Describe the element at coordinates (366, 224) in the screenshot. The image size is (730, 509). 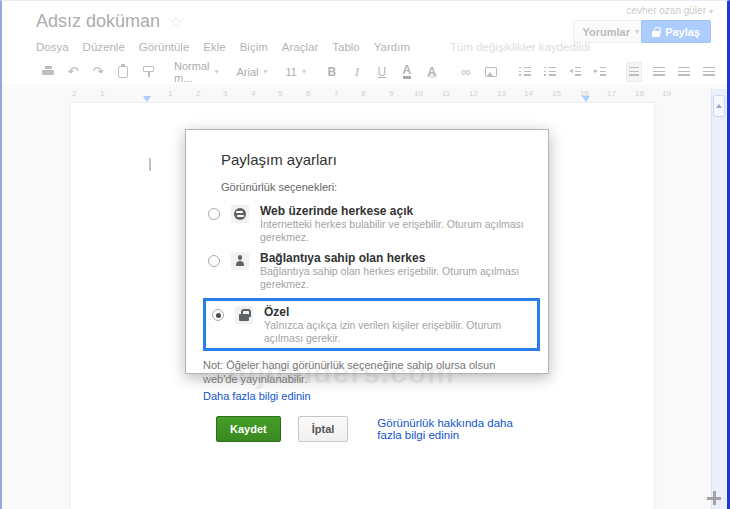
I see `visibility-option-public: Web üzerinde herkese açık İnternetteki h…` at that location.